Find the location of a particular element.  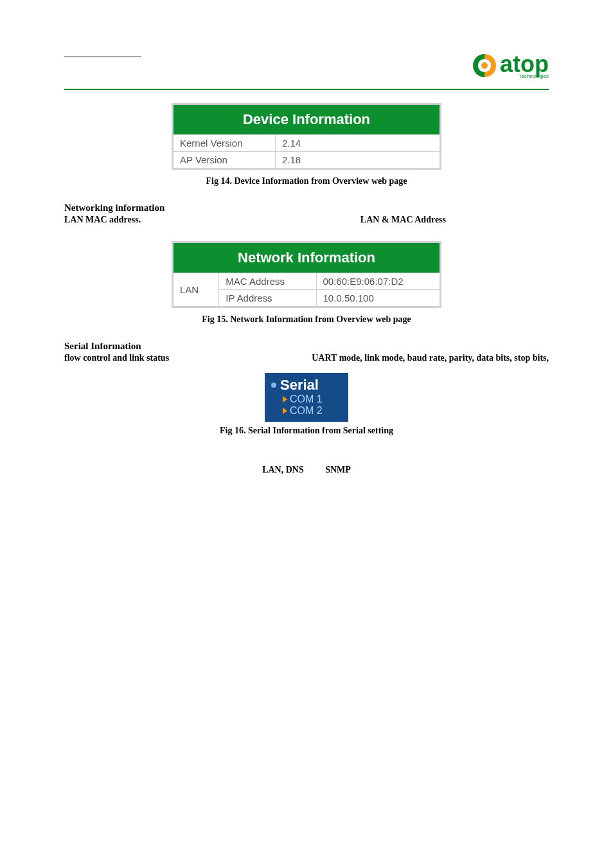

mac-address-value: 00:60:E9:06:07:D2 is located at coordinates (378, 282).